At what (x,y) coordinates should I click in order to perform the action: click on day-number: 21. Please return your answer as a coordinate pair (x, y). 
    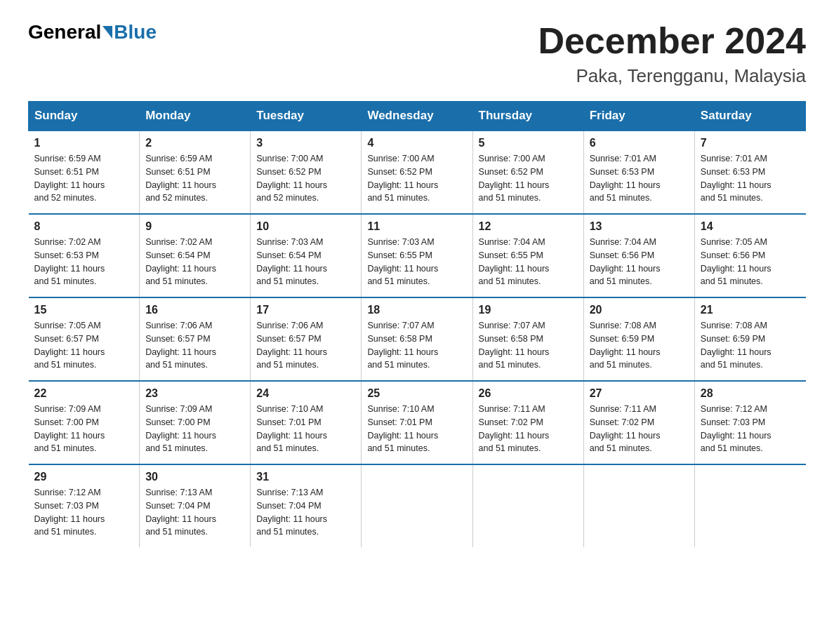
    Looking at the image, I should click on (750, 310).